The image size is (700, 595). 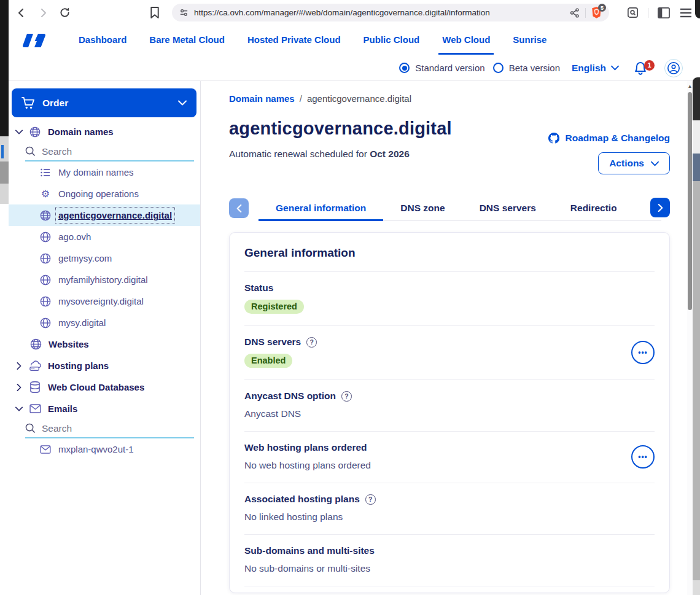 I want to click on cart-icon, so click(x=28, y=103).